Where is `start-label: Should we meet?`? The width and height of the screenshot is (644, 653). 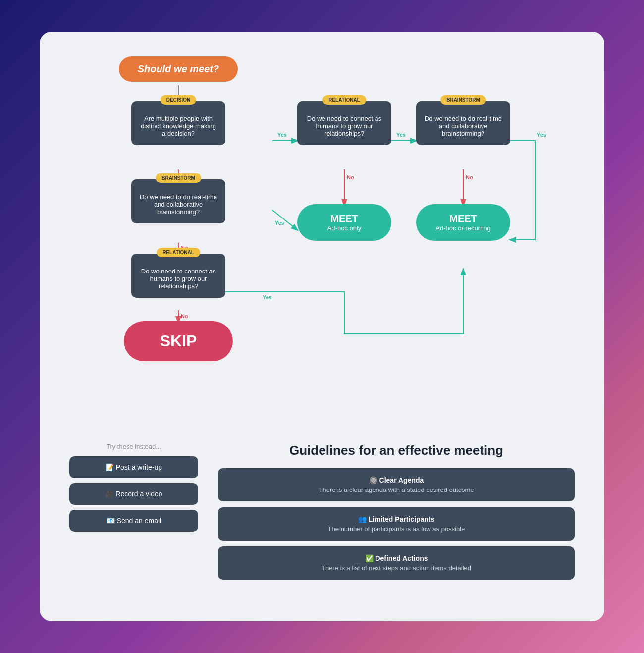
start-label: Should we meet? is located at coordinates (178, 69).